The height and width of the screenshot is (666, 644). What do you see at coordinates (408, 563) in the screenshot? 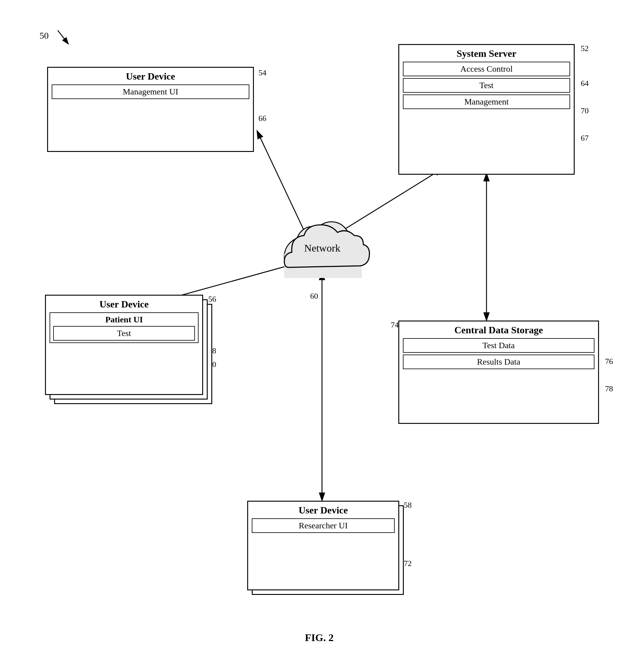
I see `ref-72: 72` at bounding box center [408, 563].